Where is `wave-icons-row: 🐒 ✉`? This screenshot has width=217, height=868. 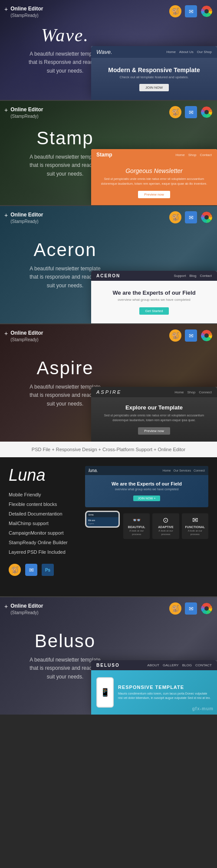
wave-icons-row: 🐒 ✉ is located at coordinates (191, 12).